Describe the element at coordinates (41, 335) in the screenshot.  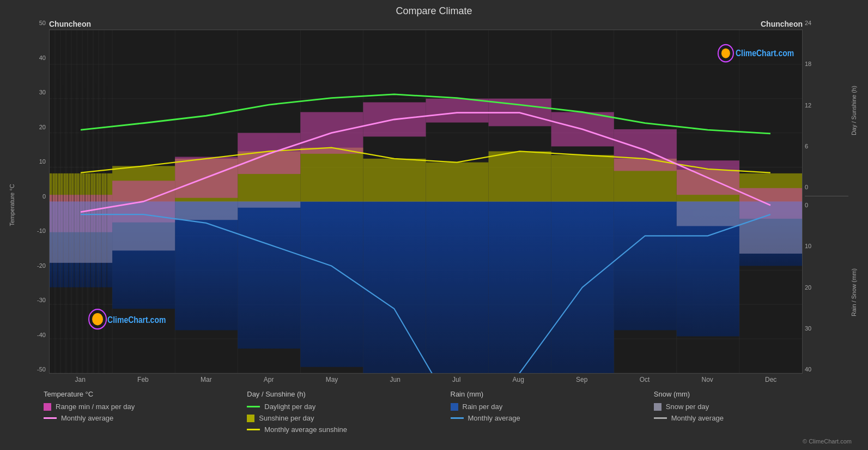
I see `y-left-n40: -40` at that location.